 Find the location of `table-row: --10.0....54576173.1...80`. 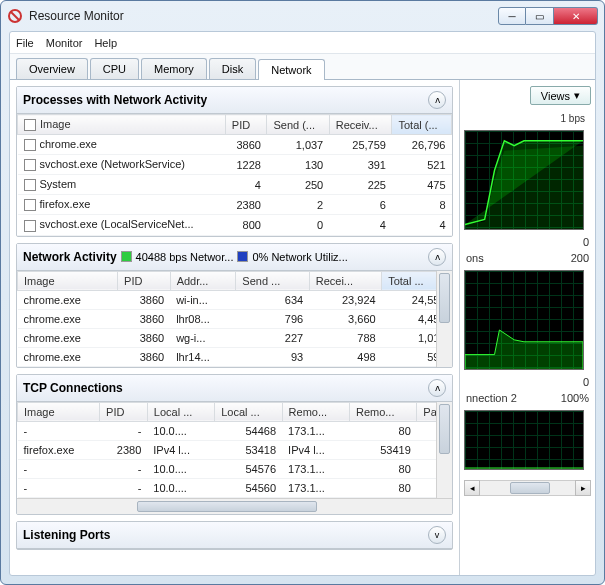

table-row: --10.0....54576173.1...80 is located at coordinates (235, 468).